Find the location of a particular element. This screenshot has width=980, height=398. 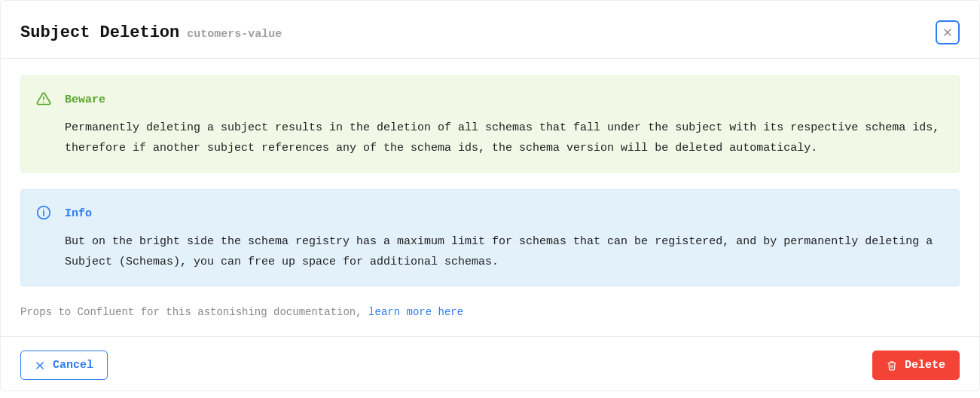

beware-title: Beware is located at coordinates (505, 100).